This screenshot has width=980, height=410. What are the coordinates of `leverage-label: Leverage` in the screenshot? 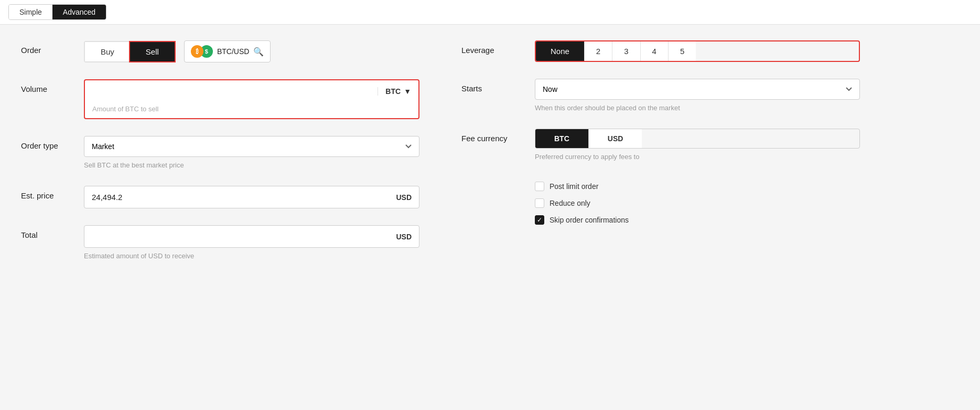 It's located at (498, 47).